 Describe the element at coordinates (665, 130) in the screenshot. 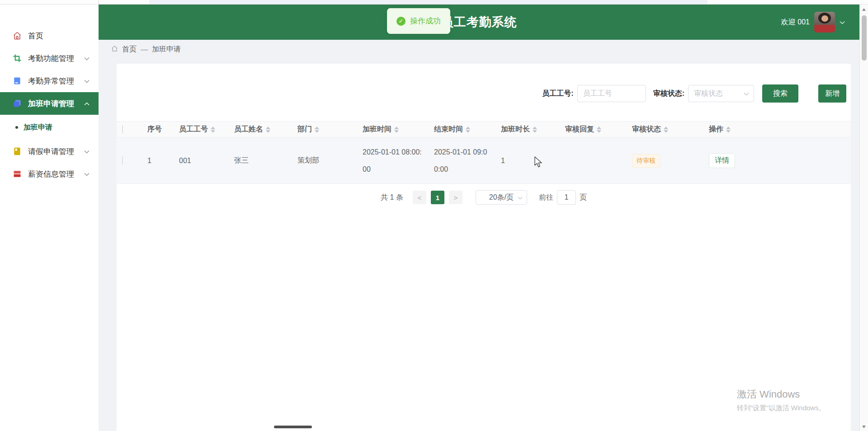

I see `column-header-review-status: 审核状态` at that location.